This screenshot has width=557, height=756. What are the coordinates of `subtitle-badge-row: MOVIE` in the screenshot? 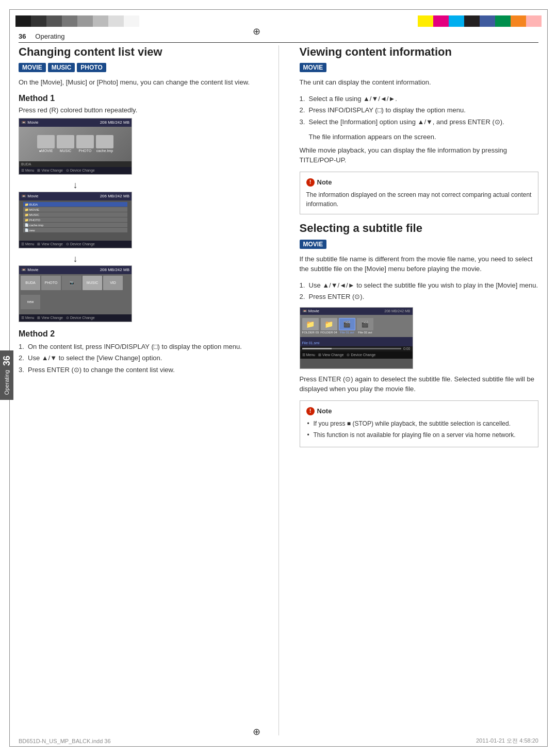 It's located at (419, 244).